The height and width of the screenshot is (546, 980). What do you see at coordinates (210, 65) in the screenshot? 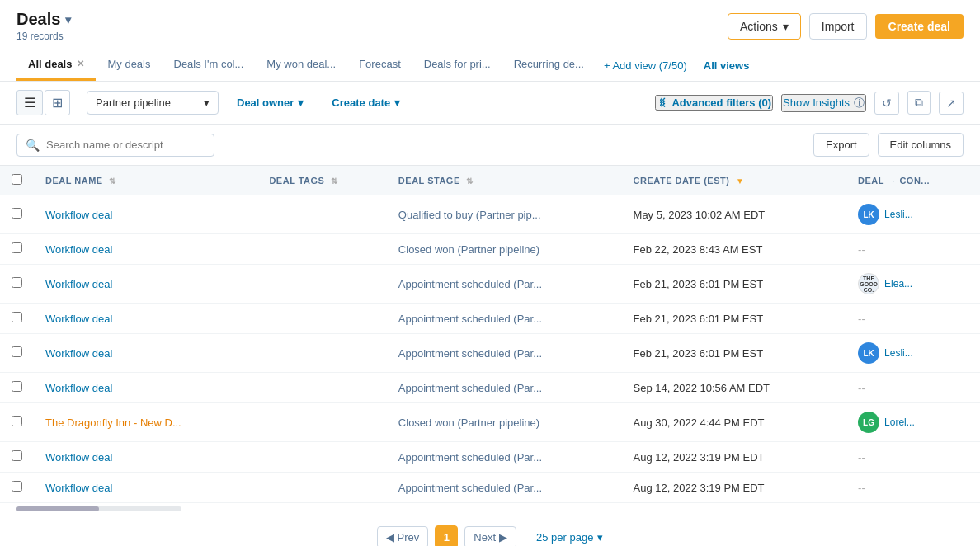
I see `tab-deals-im-col: Deals I'm col...` at bounding box center [210, 65].